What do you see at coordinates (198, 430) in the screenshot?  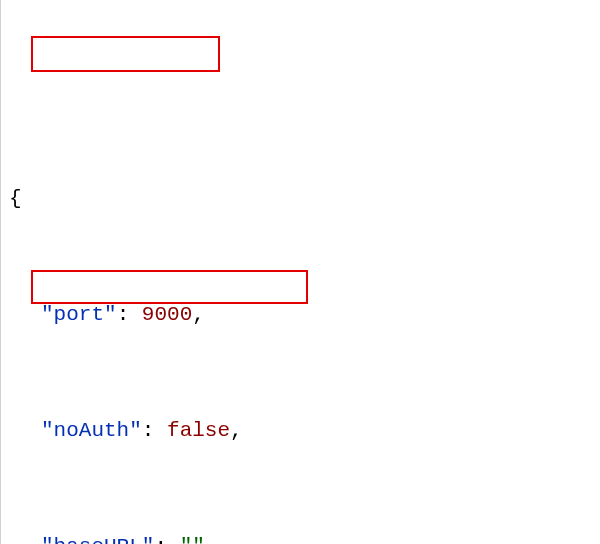 I see `val-noAuth: false` at bounding box center [198, 430].